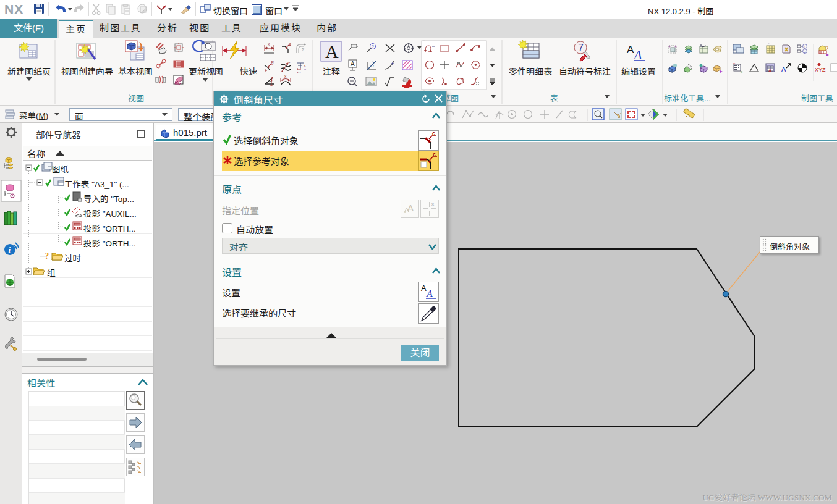  I want to click on svg-text: o, so click(305, 69).